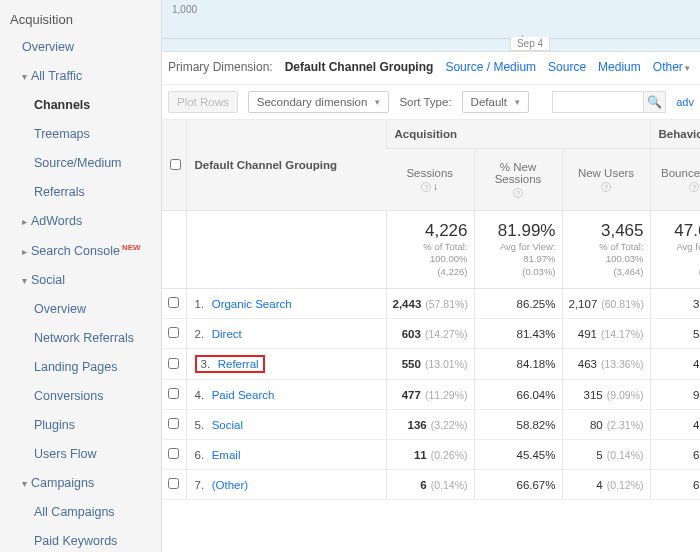 The height and width of the screenshot is (552, 700). What do you see at coordinates (80, 251) in the screenshot?
I see `sidebar-item-search-console: Search ConsoleNEW` at bounding box center [80, 251].